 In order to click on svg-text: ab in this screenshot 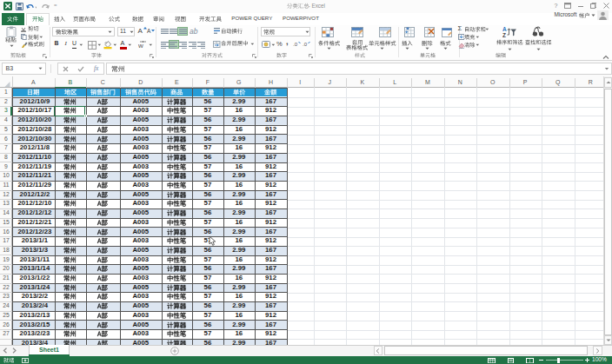, I will do `click(194, 31)`.